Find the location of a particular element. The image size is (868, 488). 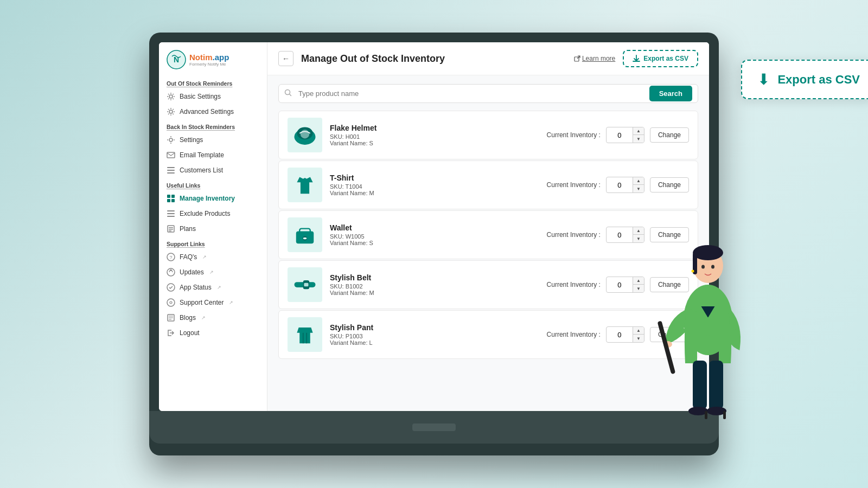

spinner-btns-4: ▲ ▼ is located at coordinates (638, 285).